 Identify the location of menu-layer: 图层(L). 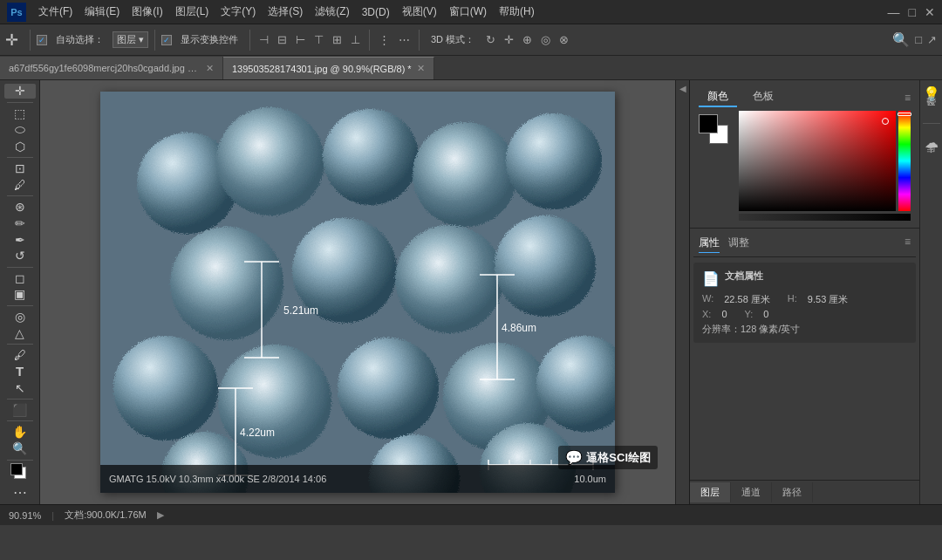
(192, 12).